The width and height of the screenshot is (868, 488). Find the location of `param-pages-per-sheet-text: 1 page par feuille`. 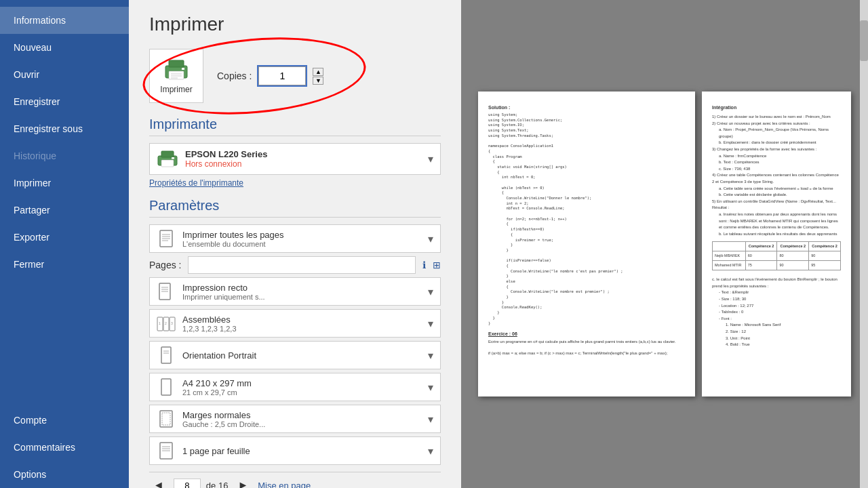

param-pages-per-sheet-text: 1 page par feuille is located at coordinates (302, 451).